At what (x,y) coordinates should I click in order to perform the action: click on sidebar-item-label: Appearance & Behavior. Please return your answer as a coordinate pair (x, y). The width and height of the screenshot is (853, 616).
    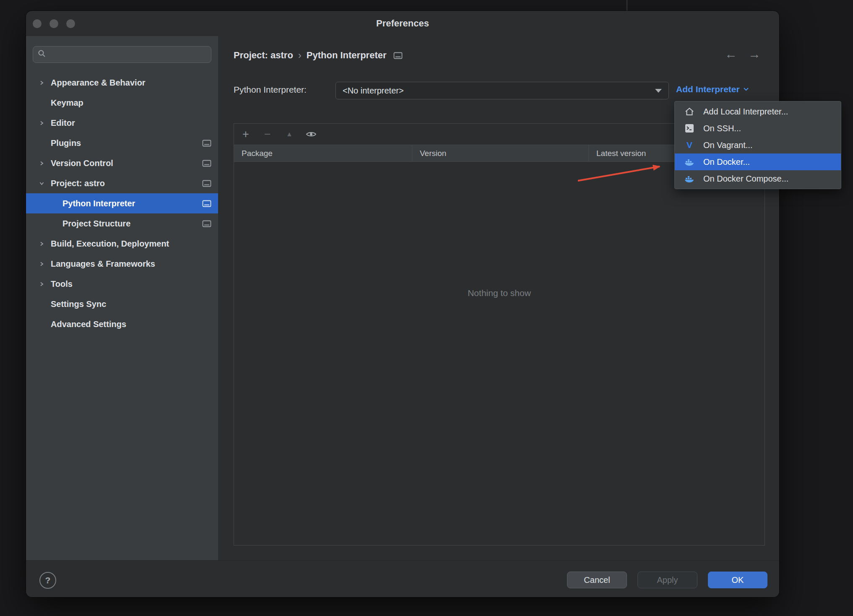
    Looking at the image, I should click on (98, 83).